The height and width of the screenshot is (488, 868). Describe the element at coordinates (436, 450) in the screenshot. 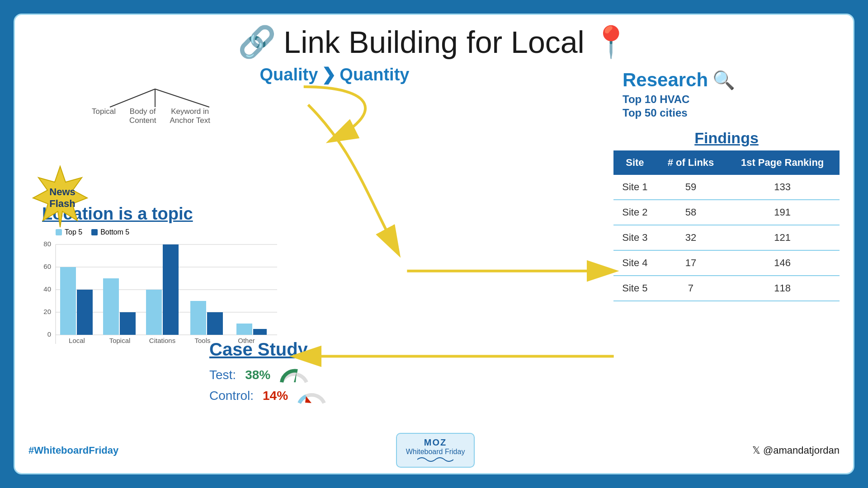

I see `moz-badge: MOZ Whiteboard Friday` at that location.